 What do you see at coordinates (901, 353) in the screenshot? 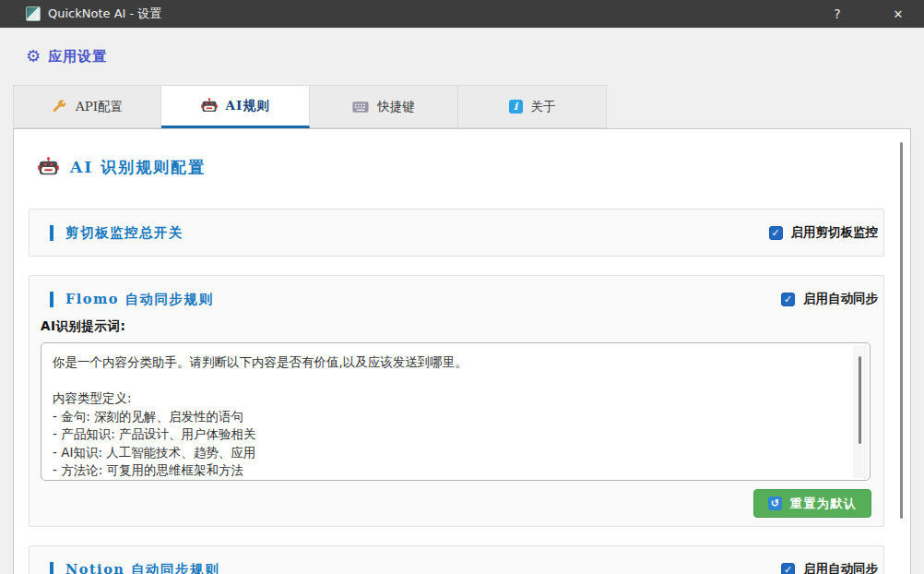
I see `panel-scrollbar` at bounding box center [901, 353].